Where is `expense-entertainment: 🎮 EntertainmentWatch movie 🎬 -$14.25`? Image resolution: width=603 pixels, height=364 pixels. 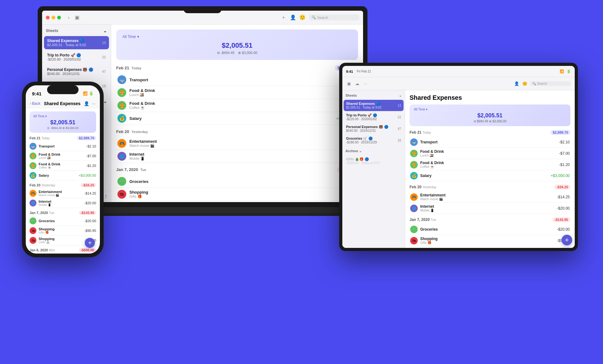
expense-entertainment: 🎮 EntertainmentWatch movie 🎬 -$14.25 is located at coordinates (237, 144).